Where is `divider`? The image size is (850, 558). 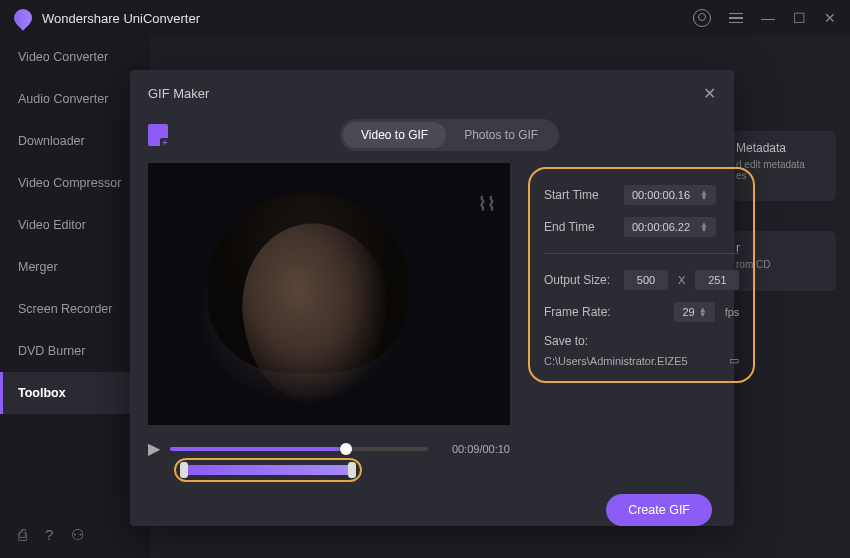 divider is located at coordinates (642, 254).